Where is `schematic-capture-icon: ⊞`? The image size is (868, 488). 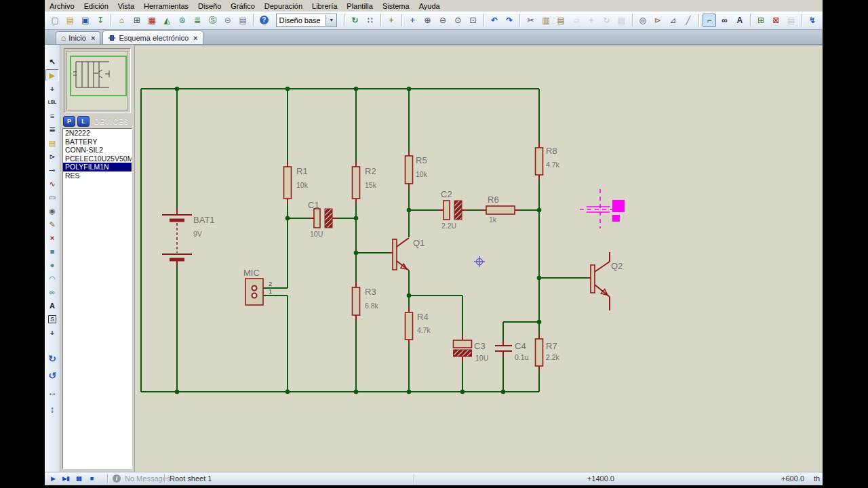
schematic-capture-icon: ⊞ is located at coordinates (137, 20).